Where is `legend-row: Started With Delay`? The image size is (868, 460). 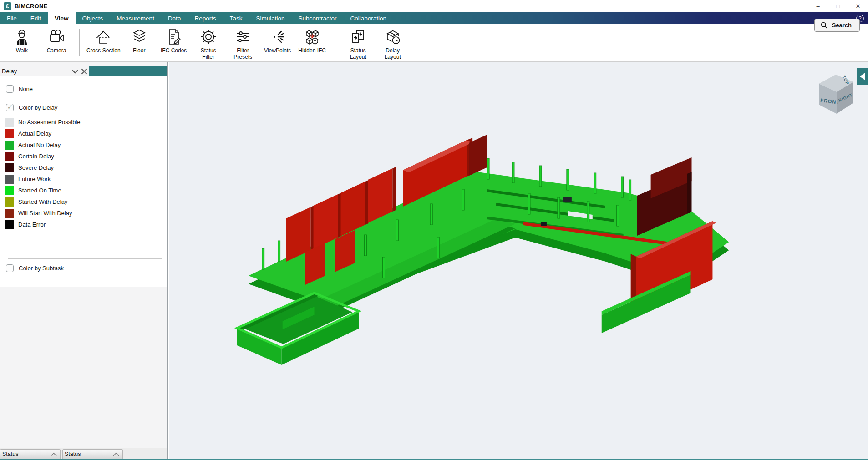 legend-row: Started With Delay is located at coordinates (84, 202).